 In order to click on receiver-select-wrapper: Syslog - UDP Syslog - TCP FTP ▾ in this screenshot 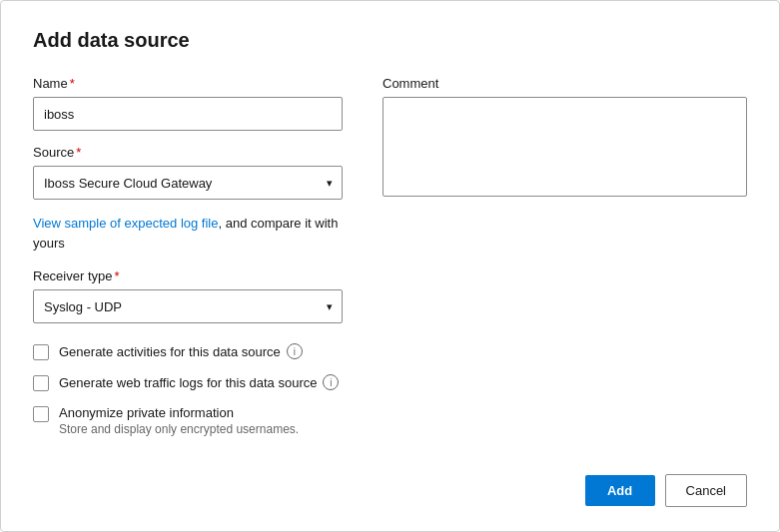, I will do `click(188, 306)`.